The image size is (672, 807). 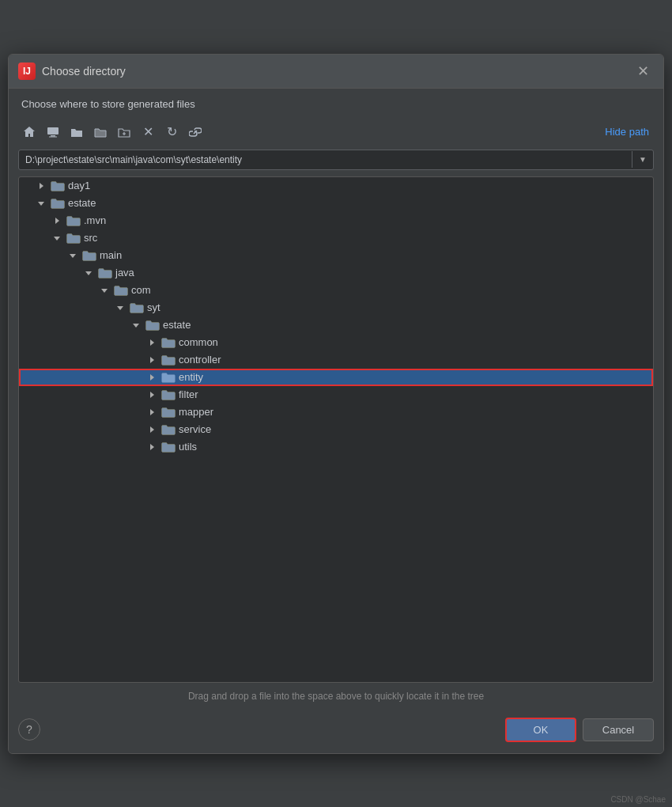 I want to click on tree-item-label: main, so click(x=111, y=255).